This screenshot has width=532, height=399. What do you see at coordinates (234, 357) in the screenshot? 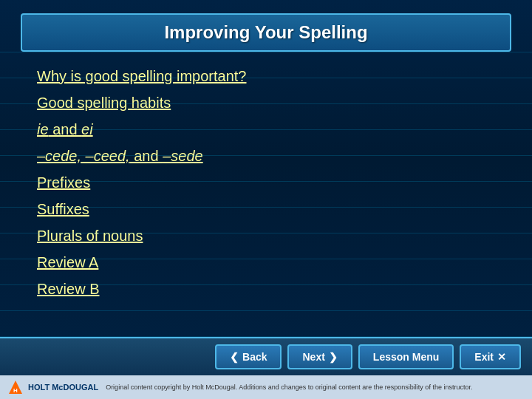
I see `back-arrow-icon: ❮` at bounding box center [234, 357].